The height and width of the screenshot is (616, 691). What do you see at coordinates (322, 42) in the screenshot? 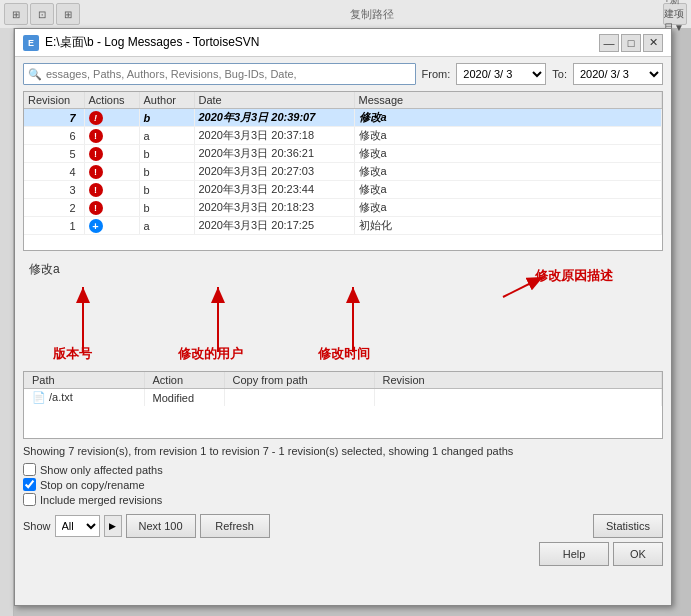
I see `window-title: E:\桌面\b - Log Messages - TortoiseSVN` at bounding box center [322, 42].